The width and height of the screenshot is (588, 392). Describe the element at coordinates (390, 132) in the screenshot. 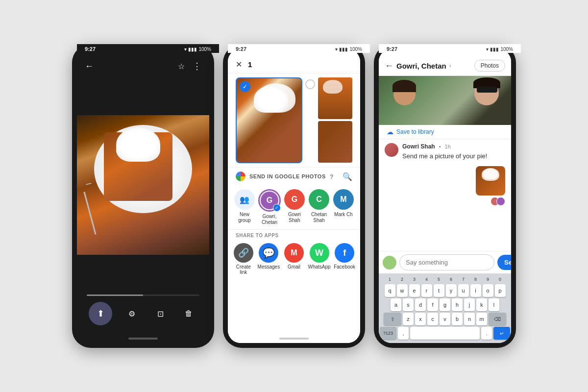

I see `cloud-upload-icon: ☁` at that location.